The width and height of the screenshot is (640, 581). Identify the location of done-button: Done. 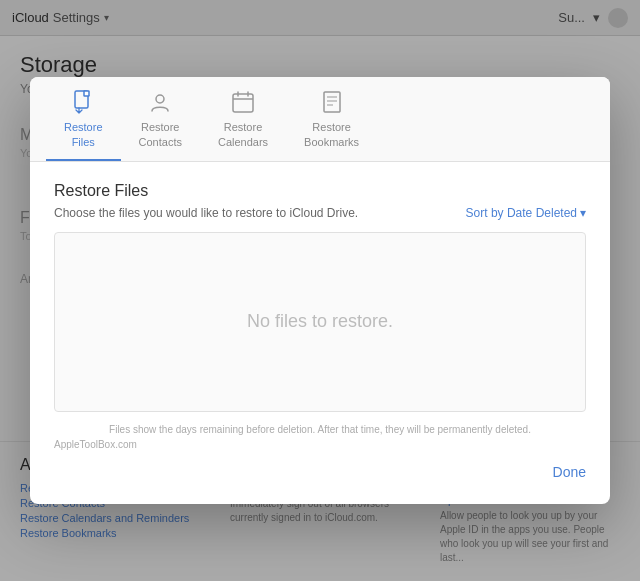
(570, 472).